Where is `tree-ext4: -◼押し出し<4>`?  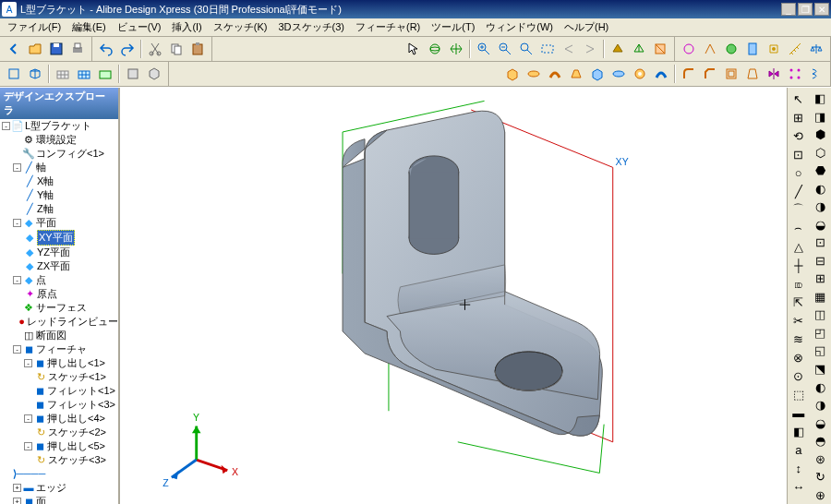 tree-ext4: -◼押し出し<4> is located at coordinates (71, 419).